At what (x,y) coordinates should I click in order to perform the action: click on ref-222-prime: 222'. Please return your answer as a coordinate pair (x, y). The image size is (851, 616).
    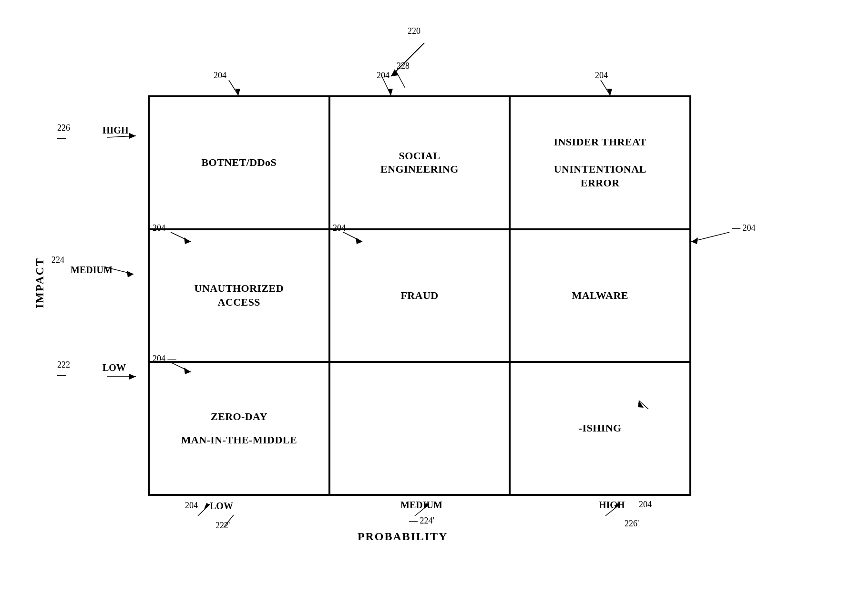
    Looking at the image, I should click on (223, 525).